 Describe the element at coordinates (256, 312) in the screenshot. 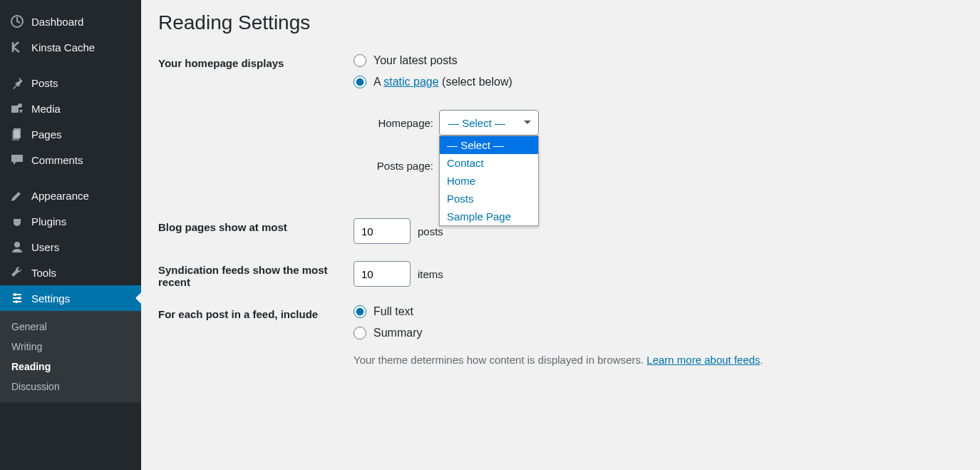

I see `feed-content-label: For each post in a feed, include` at that location.